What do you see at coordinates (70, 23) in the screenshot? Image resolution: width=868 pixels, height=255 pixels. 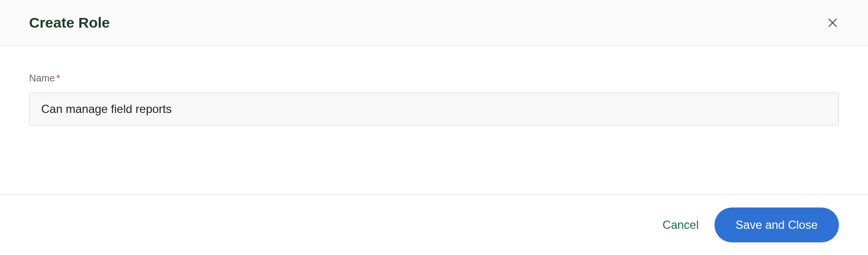 I see `dialog-title: Create Role` at bounding box center [70, 23].